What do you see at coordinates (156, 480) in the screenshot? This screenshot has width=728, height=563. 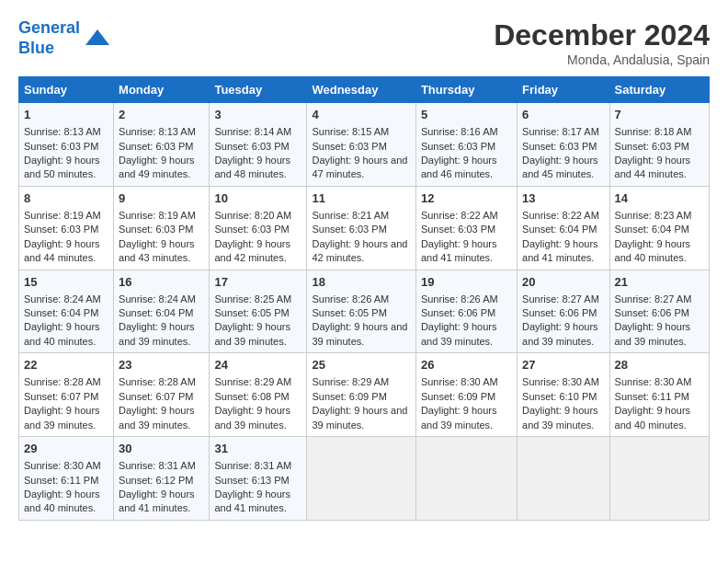 I see `sunset-text: Sunset: 6:12 PM` at bounding box center [156, 480].